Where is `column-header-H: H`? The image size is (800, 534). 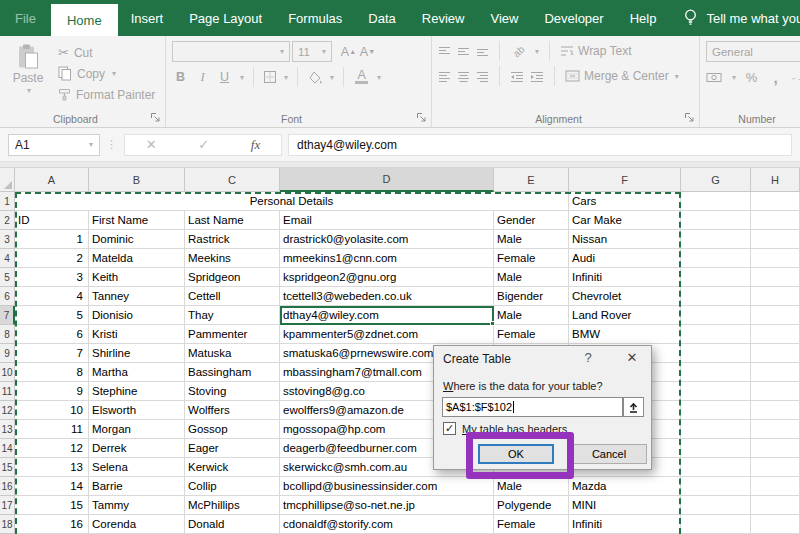 column-header-H: H is located at coordinates (776, 180).